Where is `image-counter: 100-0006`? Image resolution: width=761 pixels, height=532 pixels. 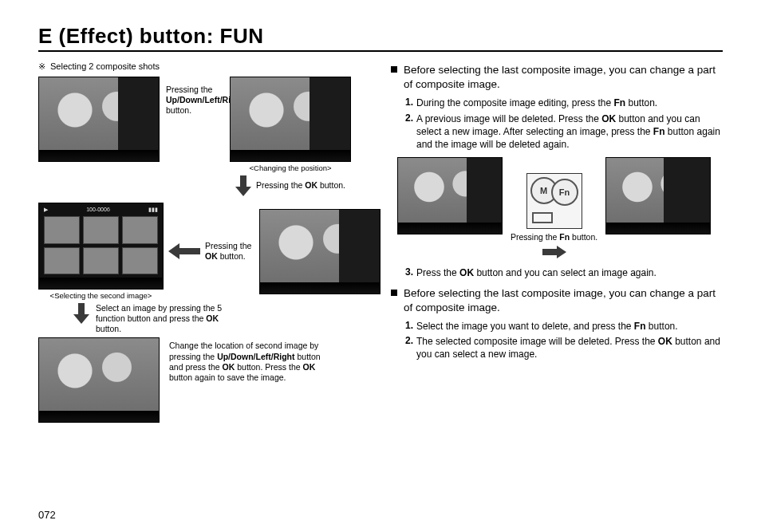
image-counter: 100-0006 is located at coordinates (98, 209).